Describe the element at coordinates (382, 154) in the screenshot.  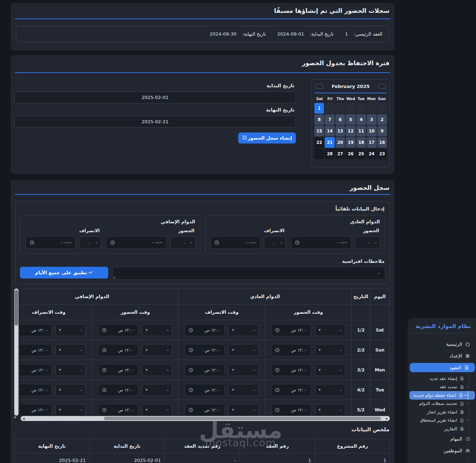
I see `calendar-day: 23` at that location.